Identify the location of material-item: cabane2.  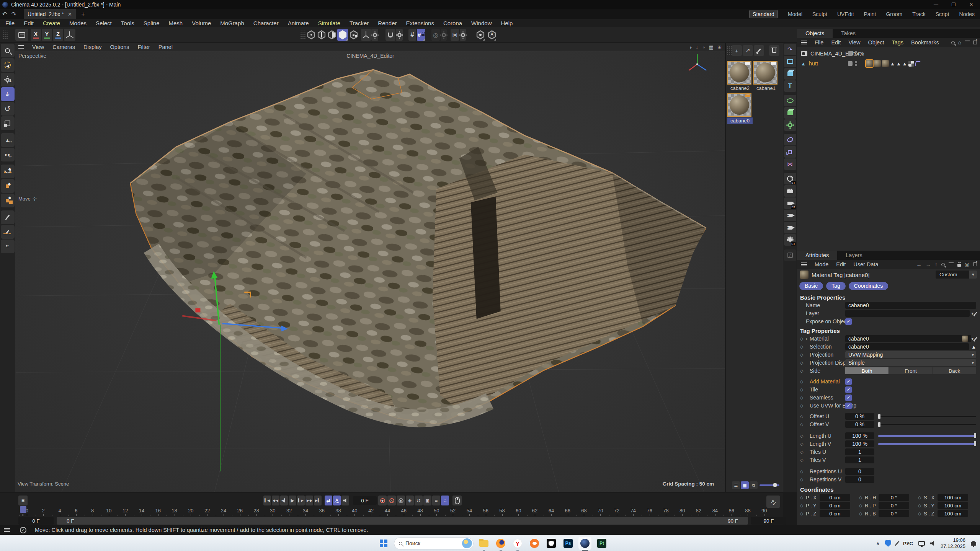
(740, 76).